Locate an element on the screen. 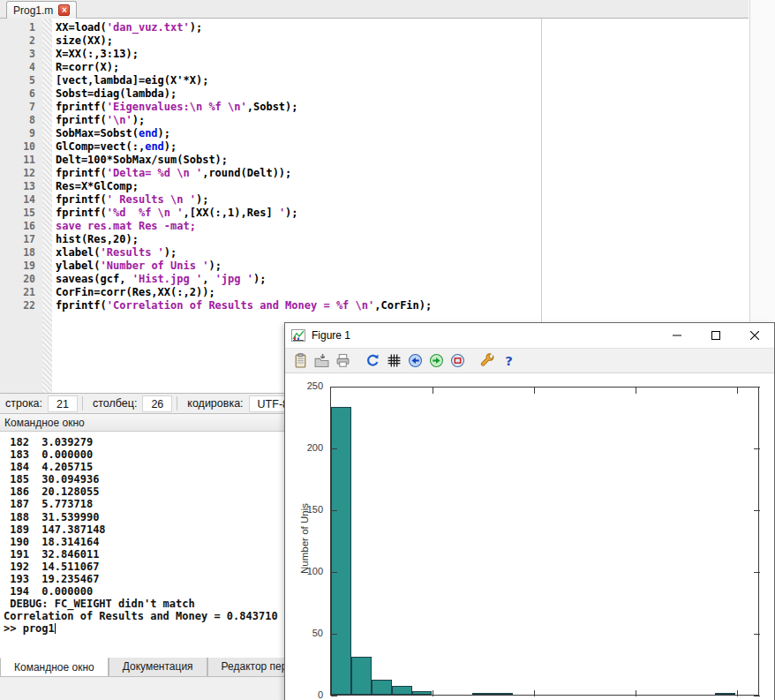 Image resolution: width=775 pixels, height=700 pixels. code-line: xlabel('Results '); is located at coordinates (244, 252).